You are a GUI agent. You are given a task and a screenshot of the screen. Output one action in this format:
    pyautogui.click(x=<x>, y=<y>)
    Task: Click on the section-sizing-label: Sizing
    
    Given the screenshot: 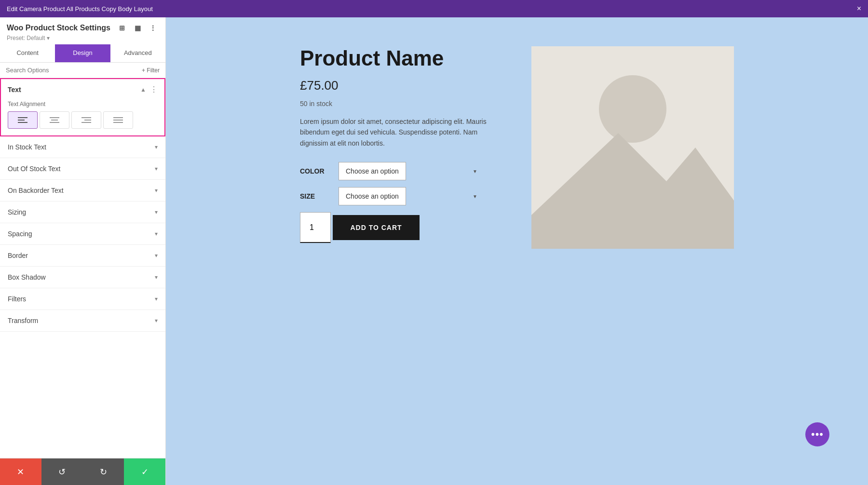 What is the action you would take?
    pyautogui.click(x=17, y=212)
    